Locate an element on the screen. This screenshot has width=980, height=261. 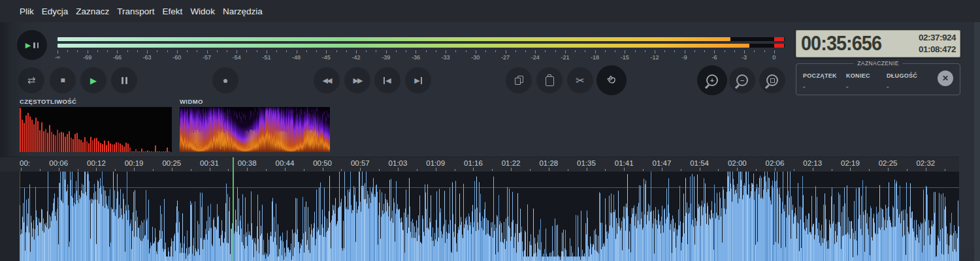
selection-close-button: ✕ is located at coordinates (945, 78).